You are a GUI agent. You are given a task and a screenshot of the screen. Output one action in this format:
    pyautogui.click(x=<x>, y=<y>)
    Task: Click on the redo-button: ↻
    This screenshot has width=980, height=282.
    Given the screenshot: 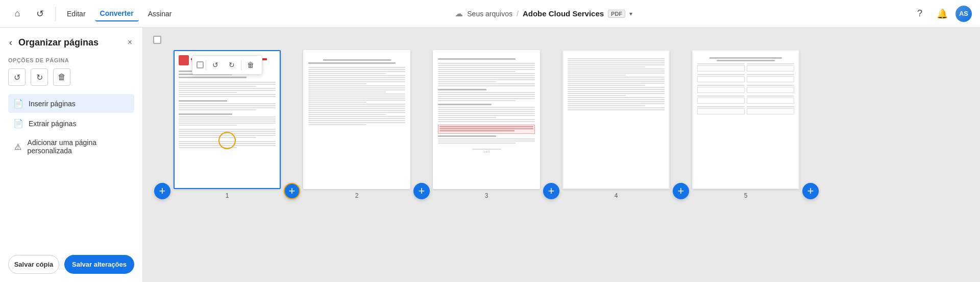 What is the action you would take?
    pyautogui.click(x=39, y=77)
    